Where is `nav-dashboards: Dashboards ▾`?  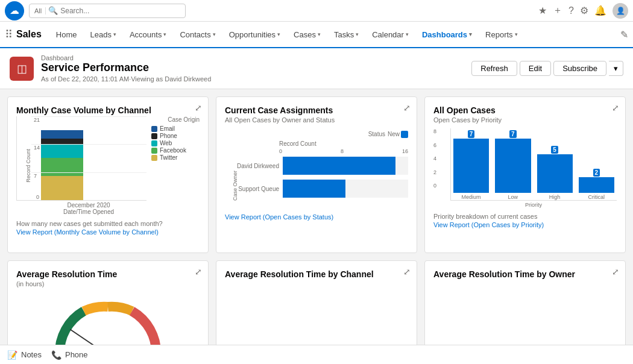
nav-dashboards: Dashboards ▾ is located at coordinates (447, 35).